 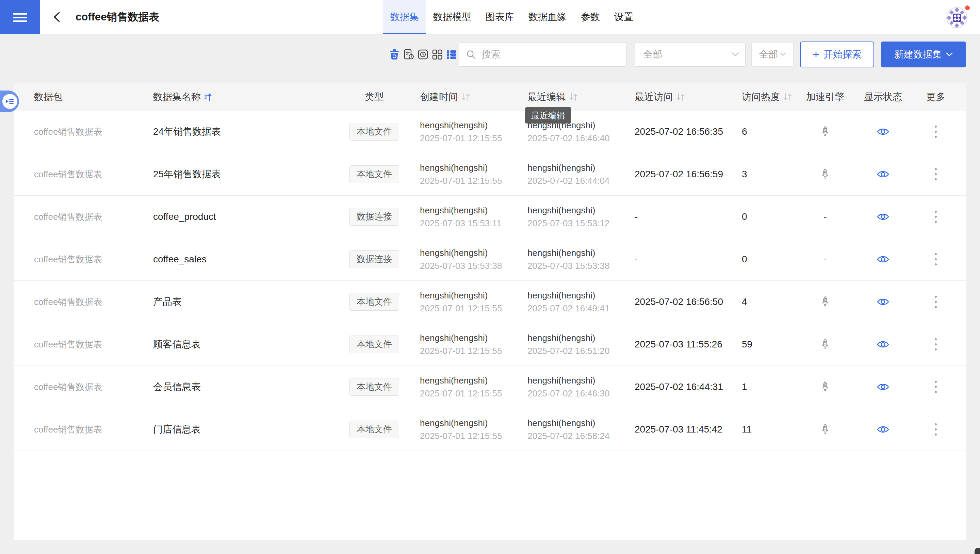 What do you see at coordinates (57, 17) in the screenshot?
I see `back-button` at bounding box center [57, 17].